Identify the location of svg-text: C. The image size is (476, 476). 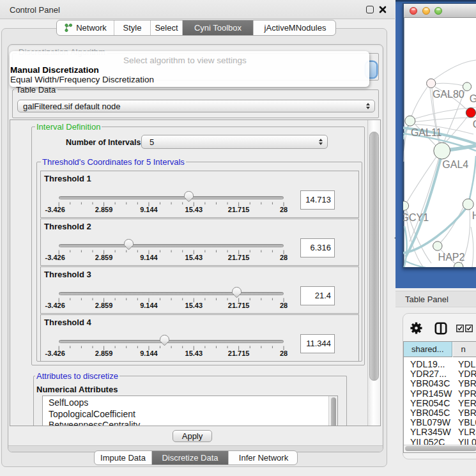
(474, 124).